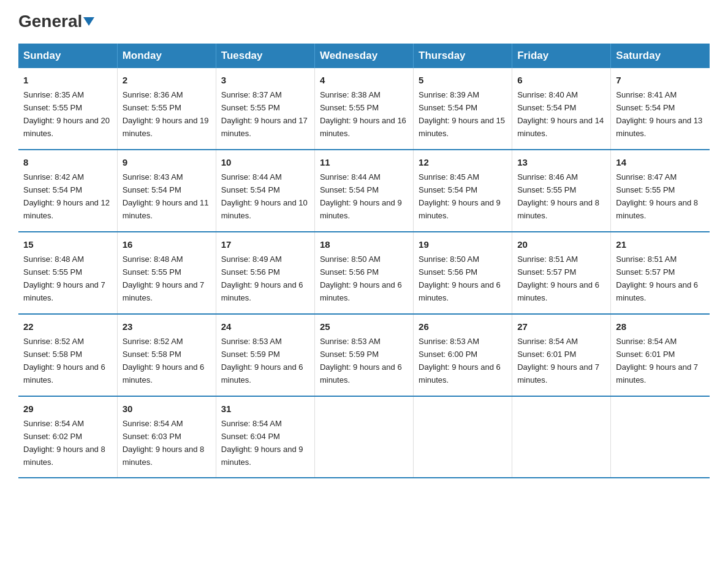  Describe the element at coordinates (67, 80) in the screenshot. I see `day-number: 1` at that location.